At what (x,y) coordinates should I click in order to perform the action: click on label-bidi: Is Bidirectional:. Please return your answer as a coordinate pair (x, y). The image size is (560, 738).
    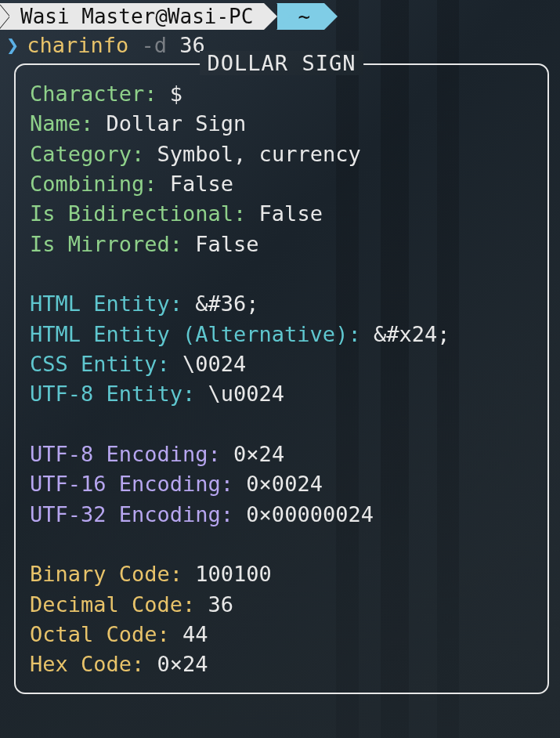
    Looking at the image, I should click on (138, 213).